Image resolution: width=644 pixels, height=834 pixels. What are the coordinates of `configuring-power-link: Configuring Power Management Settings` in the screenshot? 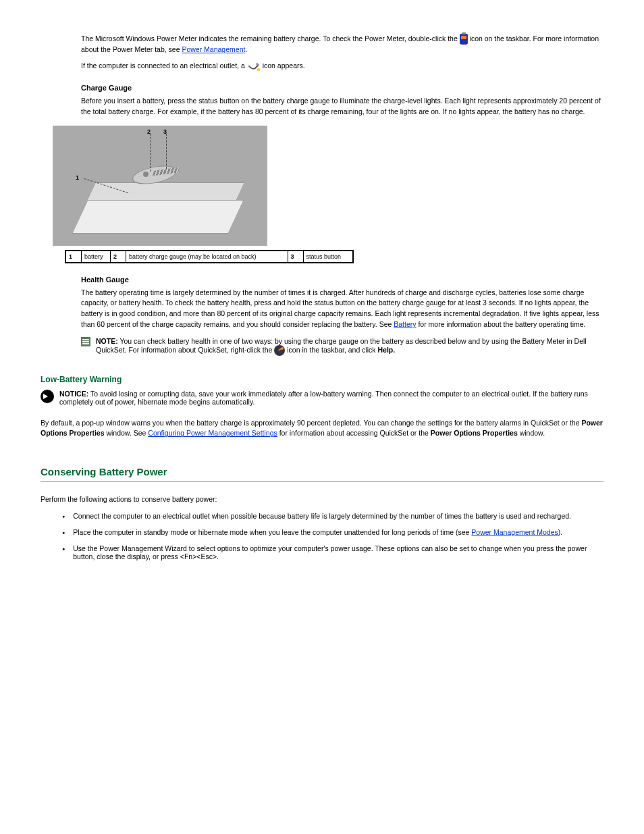 It's located at (212, 433).